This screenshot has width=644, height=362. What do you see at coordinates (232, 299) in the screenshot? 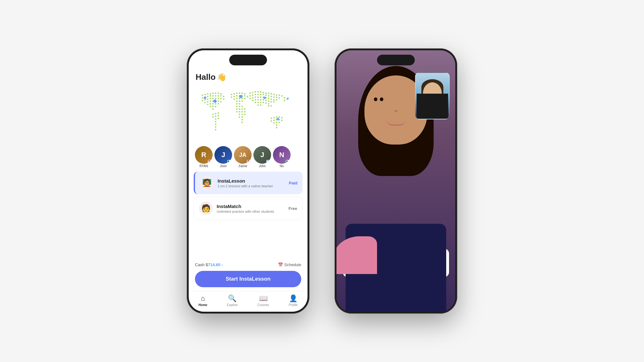
I see `explore-icon: 🔍` at bounding box center [232, 299].